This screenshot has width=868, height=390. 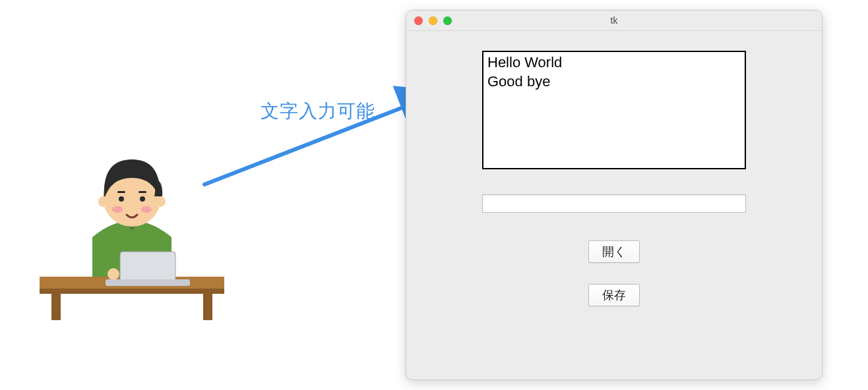 I want to click on text-widget, so click(x=614, y=110).